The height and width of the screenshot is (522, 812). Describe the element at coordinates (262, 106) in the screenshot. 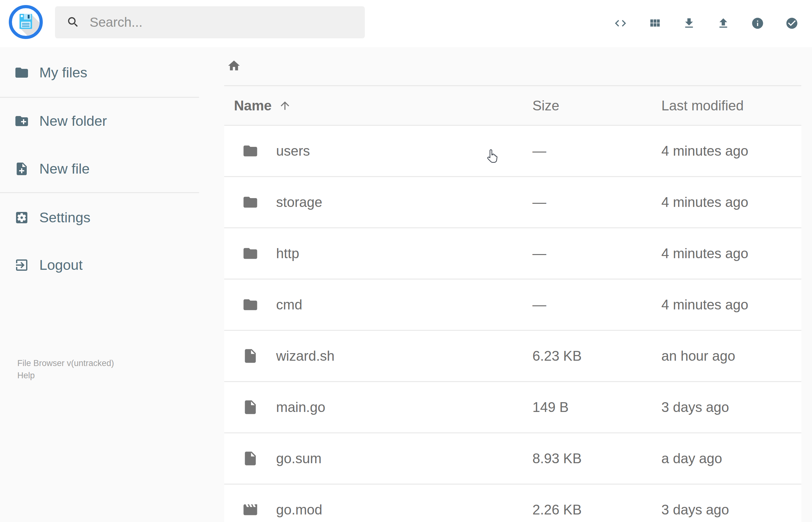

I see `column-header-name: Name` at that location.